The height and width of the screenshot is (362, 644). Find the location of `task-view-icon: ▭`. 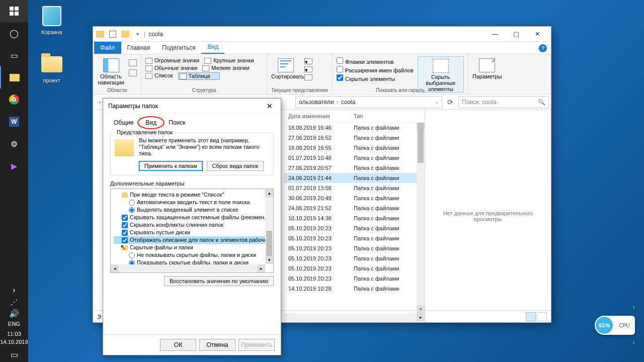

task-view-icon: ▭ is located at coordinates (14, 55).